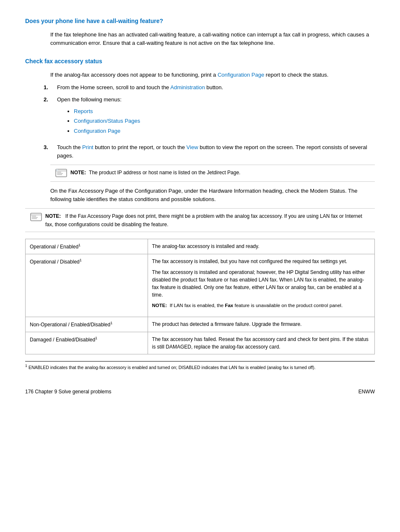 This screenshot has width=400, height=532. I want to click on step-1: 1. From the Home screen, scroll to and t…, so click(208, 88).